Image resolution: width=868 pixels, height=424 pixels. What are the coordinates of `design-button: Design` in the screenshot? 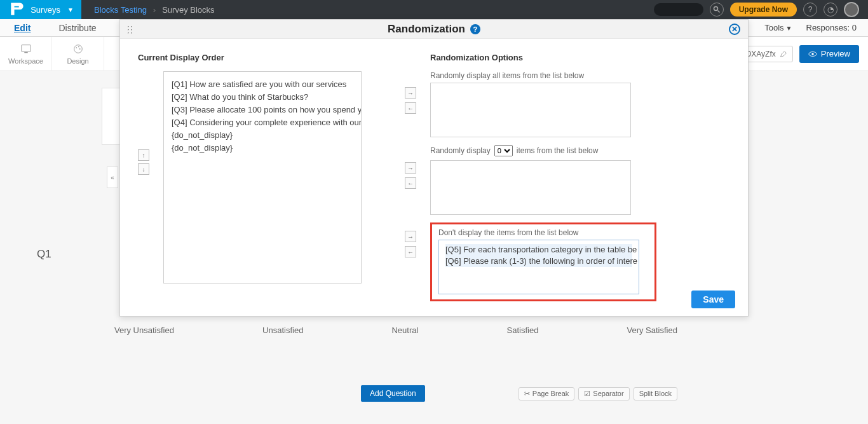 It's located at (78, 54).